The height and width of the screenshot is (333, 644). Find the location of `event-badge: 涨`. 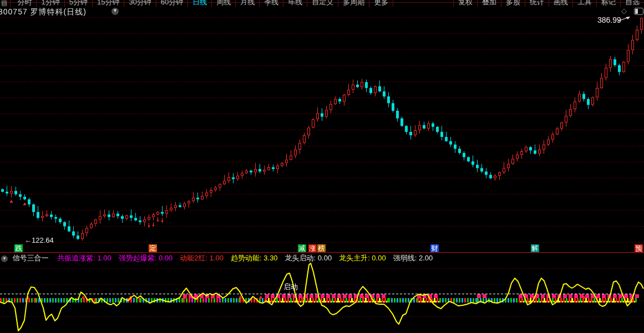

event-badge: 涨 is located at coordinates (313, 248).